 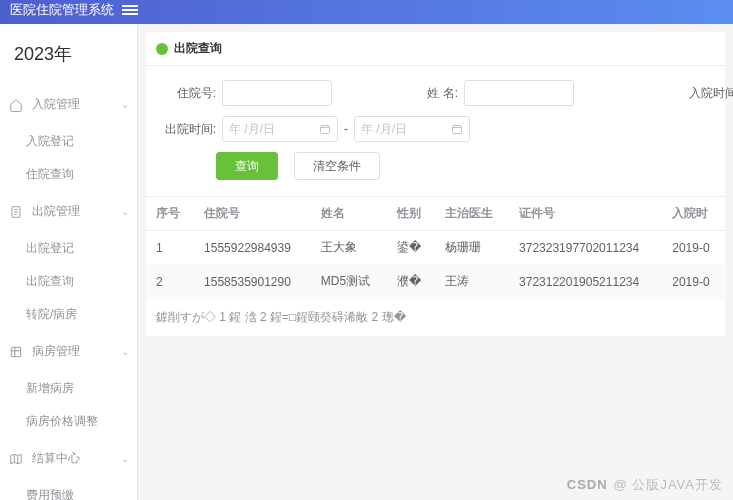 What do you see at coordinates (68, 54) in the screenshot?
I see `year-display: 2023年` at bounding box center [68, 54].